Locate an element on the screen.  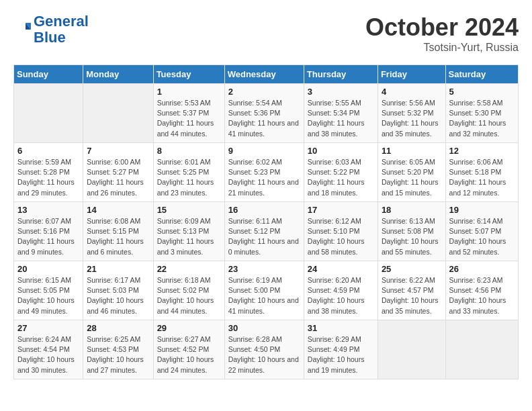
day-info: Sunrise: 6:07 AM Sunset: 5:16 PM Dayligh… is located at coordinates (48, 236).